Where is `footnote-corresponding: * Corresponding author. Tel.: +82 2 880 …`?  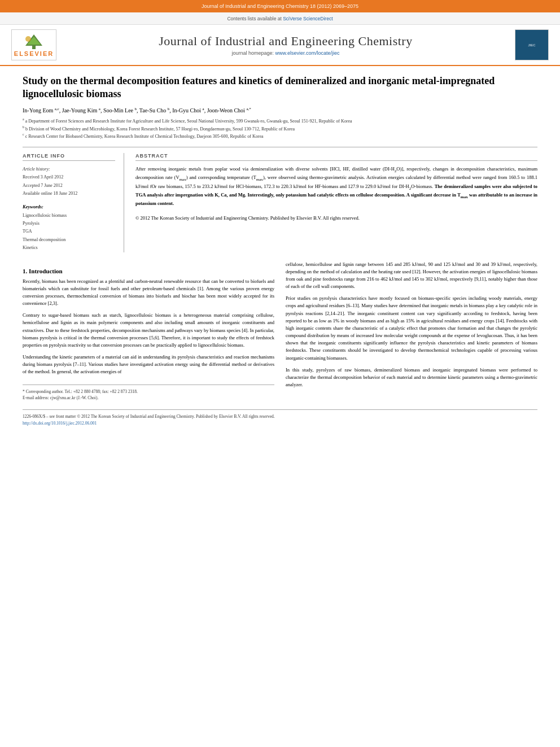
footnote-corresponding: * Corresponding author. Tel.: +82 2 880 … is located at coordinates (148, 392).